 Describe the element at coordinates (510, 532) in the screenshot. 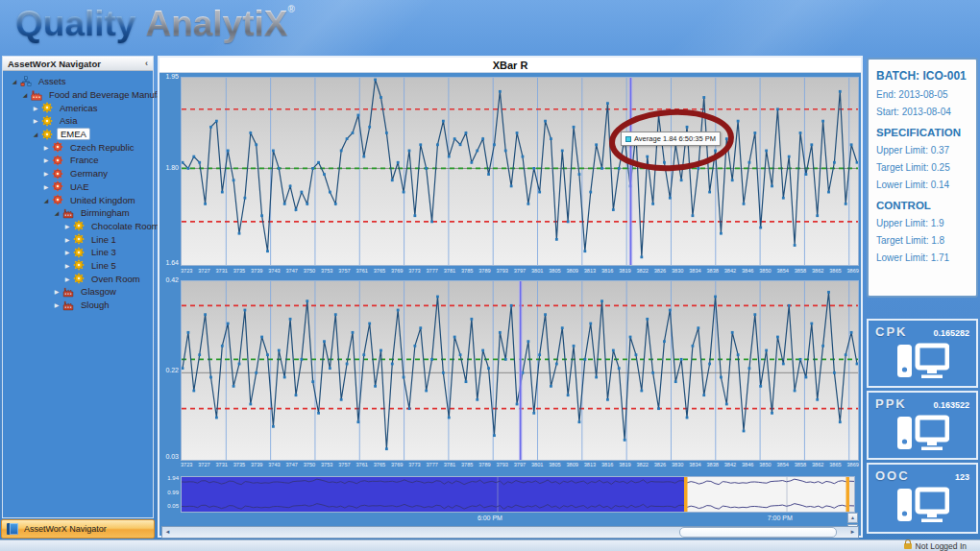

I see `horizontal-scrollbar: ◄ ►` at that location.